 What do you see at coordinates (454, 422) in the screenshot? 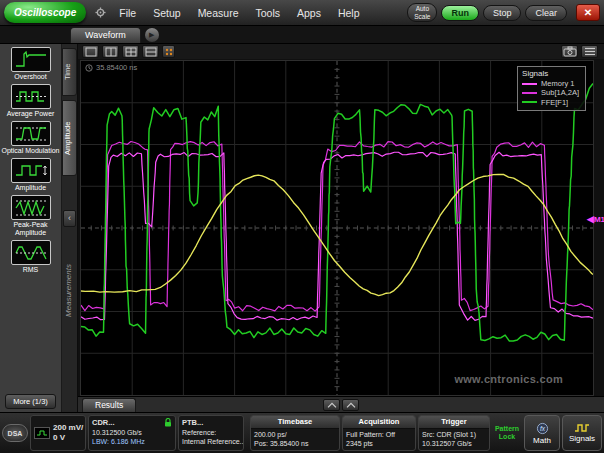
I see `trigger-title: Trigger` at bounding box center [454, 422].